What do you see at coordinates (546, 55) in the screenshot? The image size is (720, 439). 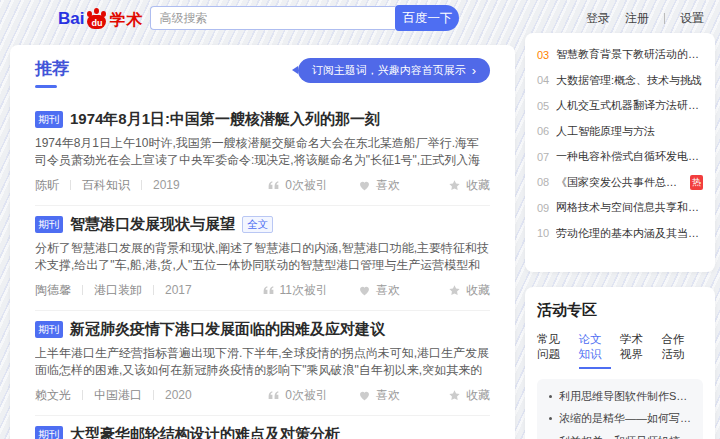 I see `rank-number: 03` at bounding box center [546, 55].